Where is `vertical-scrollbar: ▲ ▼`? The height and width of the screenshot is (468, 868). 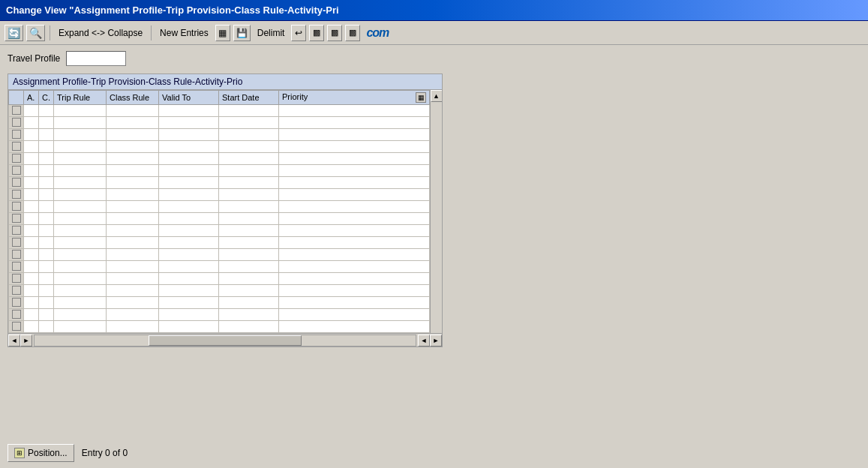
vertical-scrollbar: ▲ ▼ is located at coordinates (436, 212).